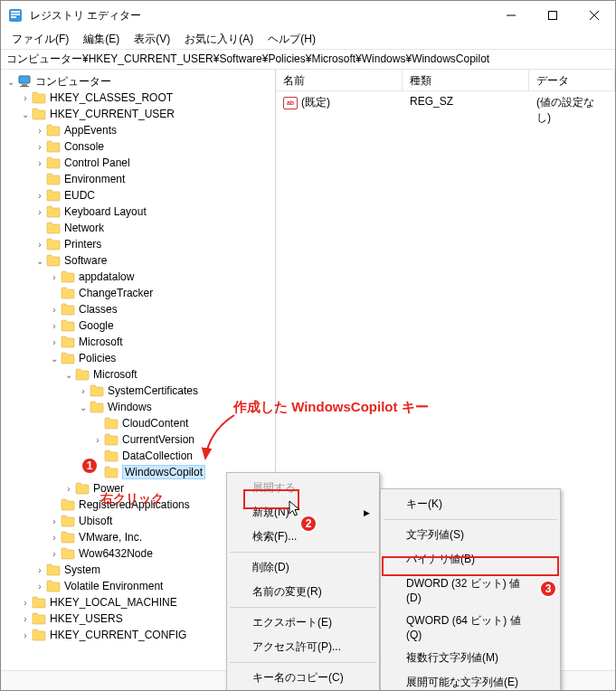 The width and height of the screenshot is (616, 691). Describe the element at coordinates (137, 212) in the screenshot. I see `tree-item: ›Keyboard Layout` at that location.